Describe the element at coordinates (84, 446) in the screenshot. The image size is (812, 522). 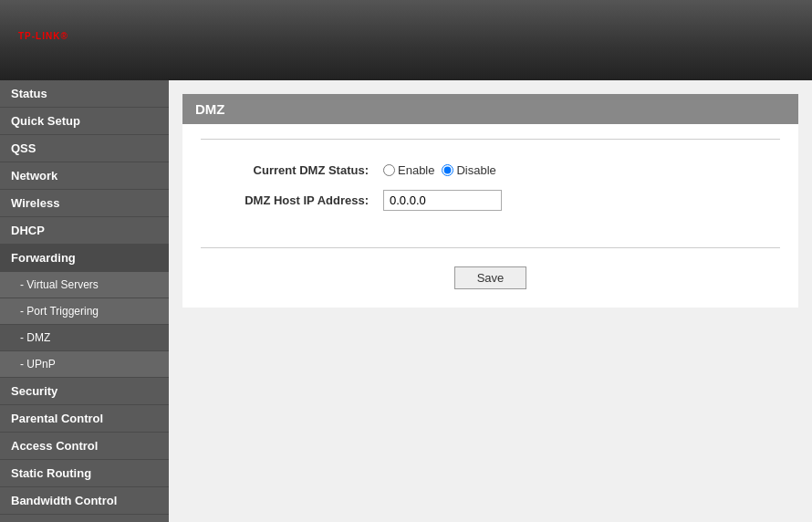
I see `sidebar-item-access-control: Access Control` at that location.